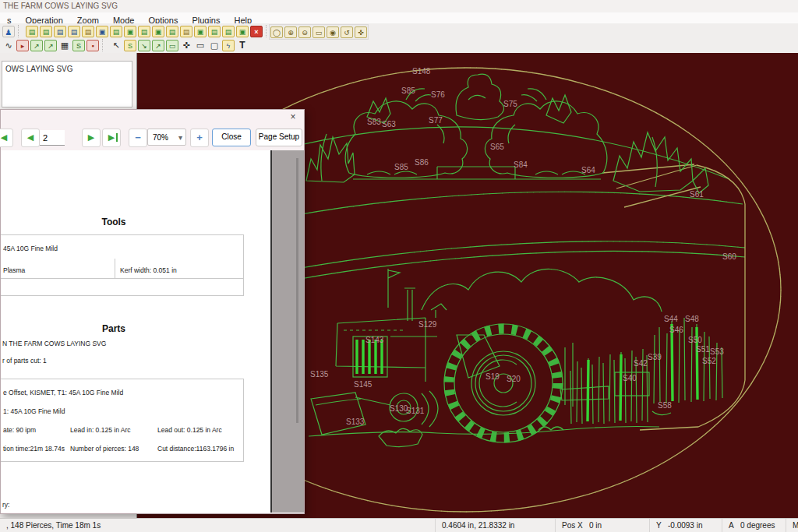  What do you see at coordinates (422, 72) in the screenshot?
I see `part-label-S148: S148` at bounding box center [422, 72].